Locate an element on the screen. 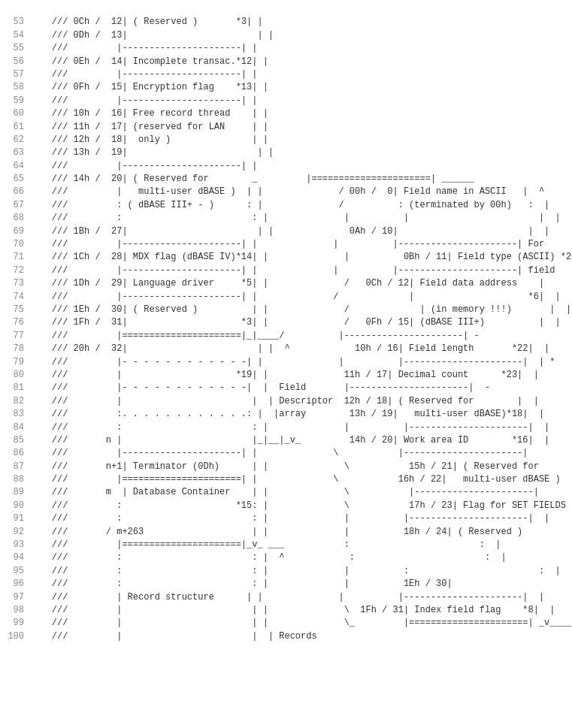 This screenshot has height=728, width=572. line: 96 /// : : | | 1Eh / 30| | | is located at coordinates (286, 585).